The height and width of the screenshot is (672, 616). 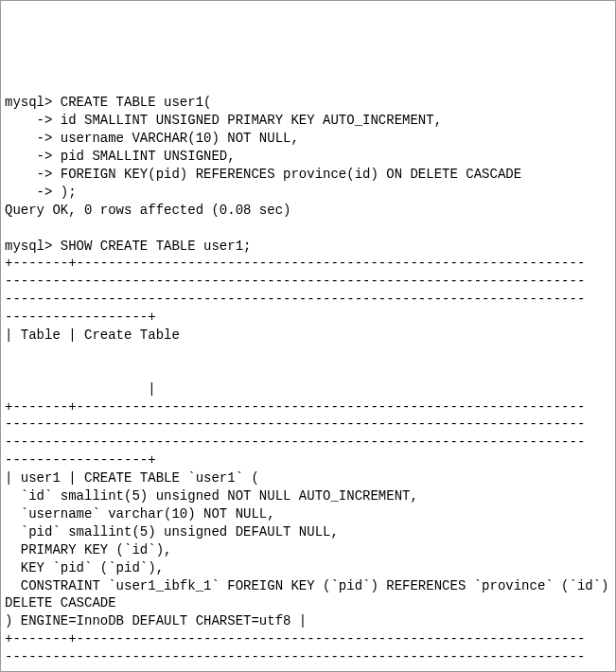 I want to click on line-20: ------------------+, so click(x=80, y=460).